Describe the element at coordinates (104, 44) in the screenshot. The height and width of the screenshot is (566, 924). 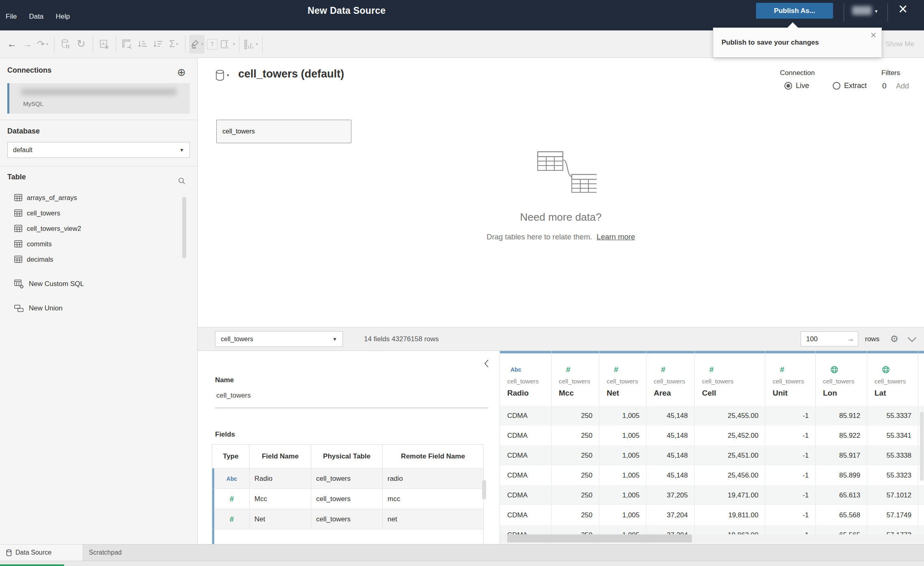
I see `clear-sheet-icon` at that location.